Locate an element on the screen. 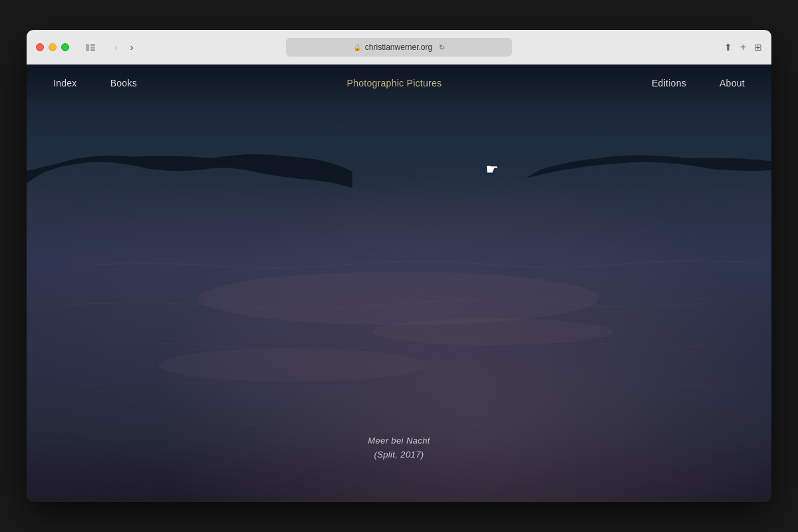 The width and height of the screenshot is (798, 532). add-tab-icon: + is located at coordinates (743, 47).